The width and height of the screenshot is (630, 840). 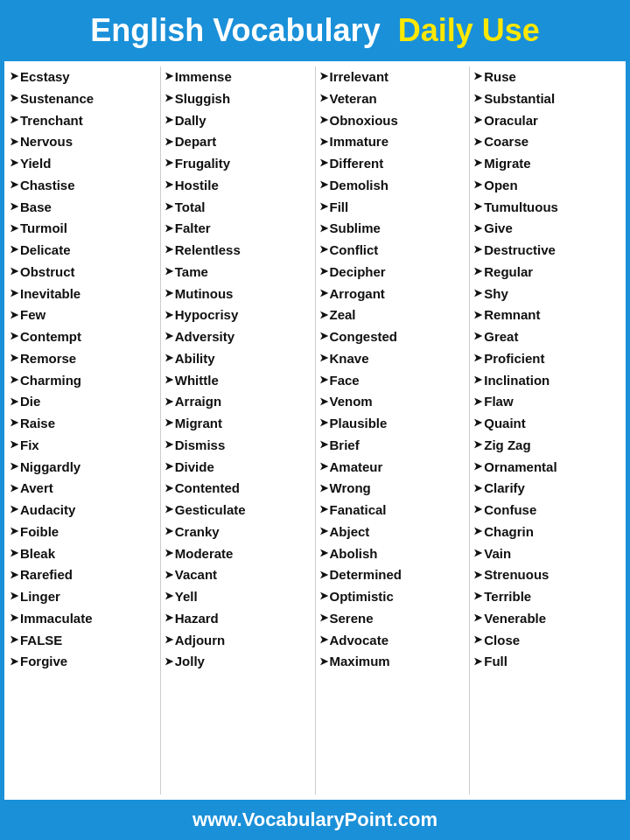 What do you see at coordinates (504, 488) in the screenshot?
I see `word-text: Clarify` at bounding box center [504, 488].